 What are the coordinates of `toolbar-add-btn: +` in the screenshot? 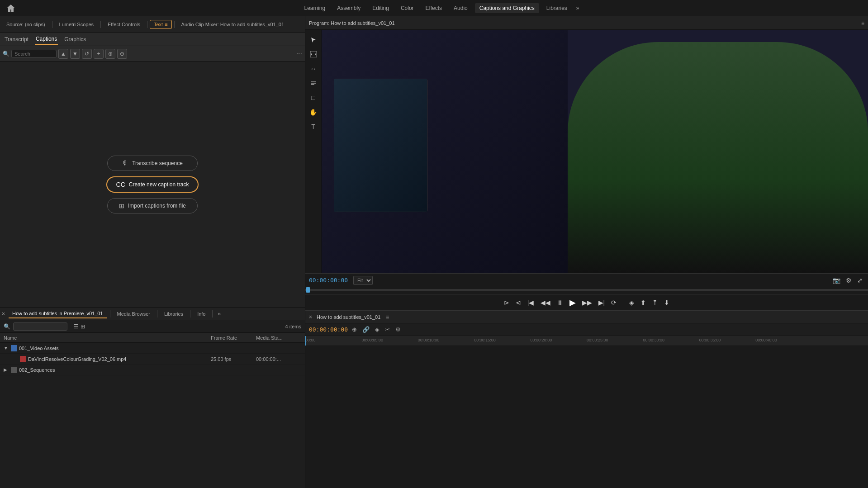 It's located at (99, 54).